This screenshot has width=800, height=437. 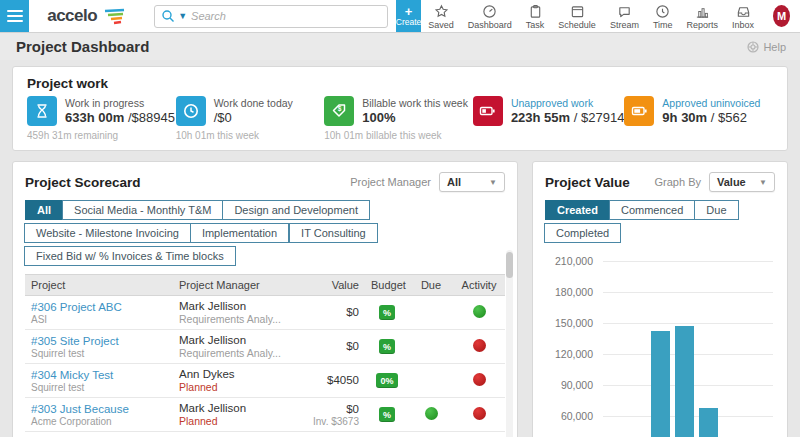 I want to click on tab-completed: Completed, so click(x=582, y=233).